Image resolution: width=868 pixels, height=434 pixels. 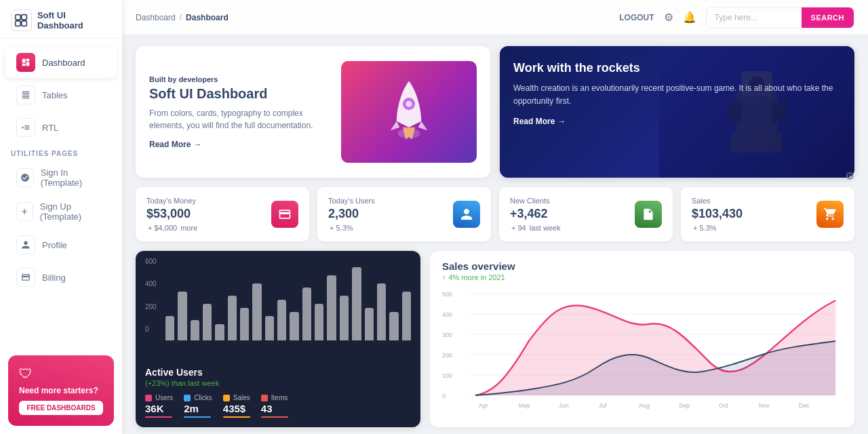 What do you see at coordinates (642, 266) in the screenshot?
I see `line-chart-title: Sales overview` at bounding box center [642, 266].